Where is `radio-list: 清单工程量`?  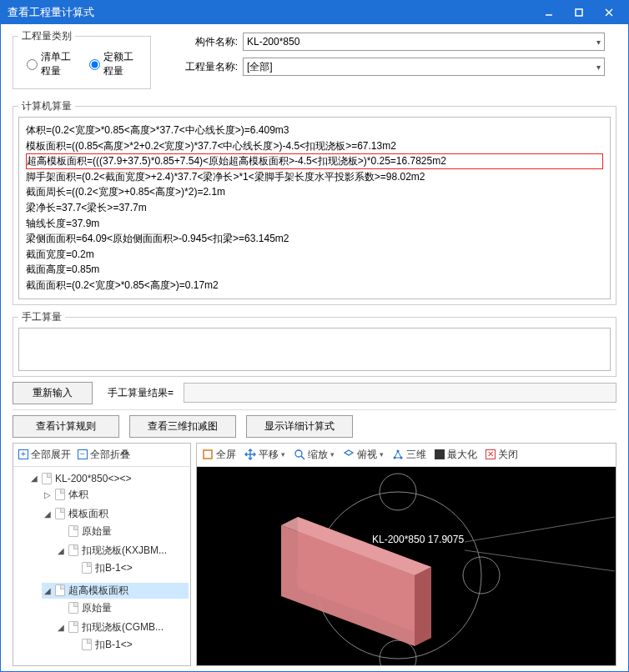
radio-list: 清单工程量 is located at coordinates (50, 64).